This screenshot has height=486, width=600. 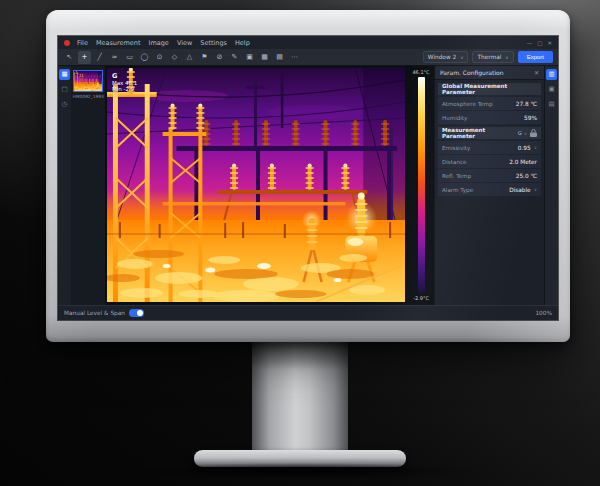 I want to click on folder-icon: ▢, so click(x=64, y=90).